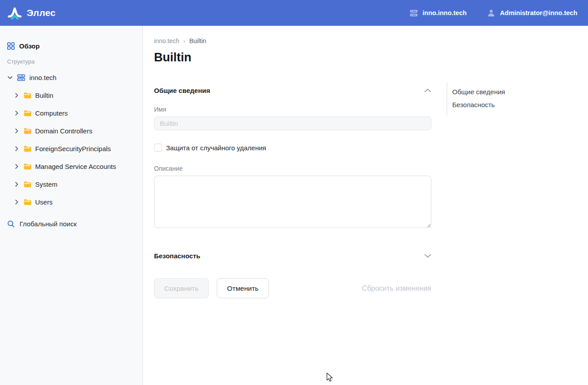 Image resolution: width=588 pixels, height=385 pixels. Describe the element at coordinates (158, 148) in the screenshot. I see `protect-checkbox` at that location.